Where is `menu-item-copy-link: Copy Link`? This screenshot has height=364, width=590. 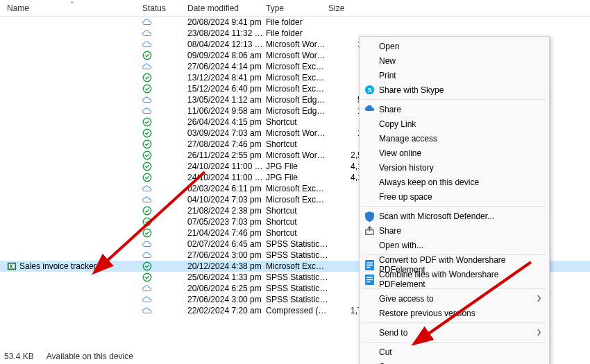 menu-item-copy-link: Copy Link is located at coordinates (454, 123).